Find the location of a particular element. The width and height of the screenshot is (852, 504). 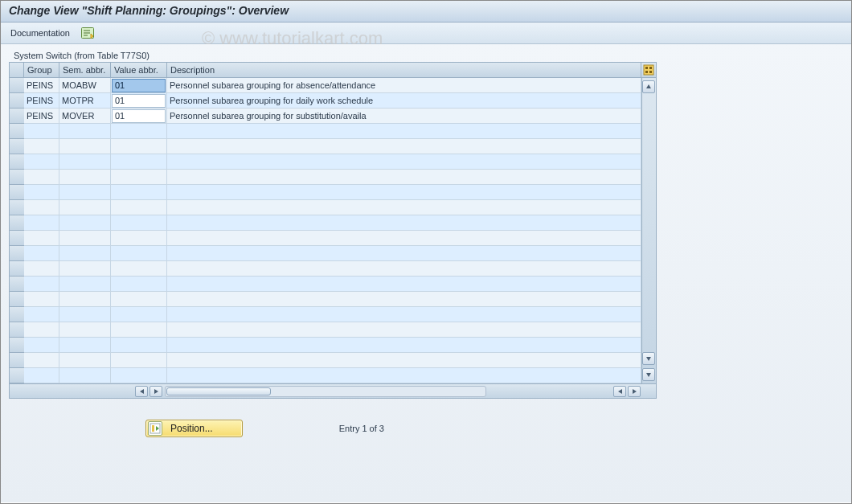

position-icon is located at coordinates (155, 428).